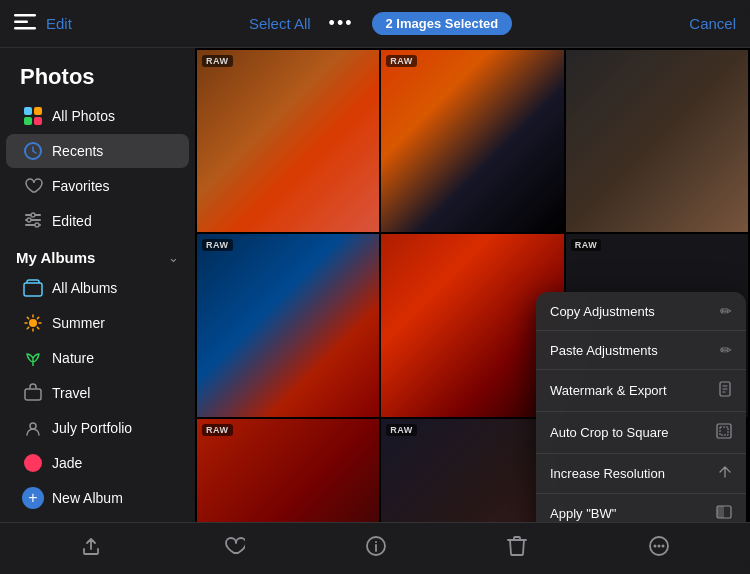 This screenshot has width=750, height=574. Describe the element at coordinates (67, 463) in the screenshot. I see `jade-label: Jade` at that location.